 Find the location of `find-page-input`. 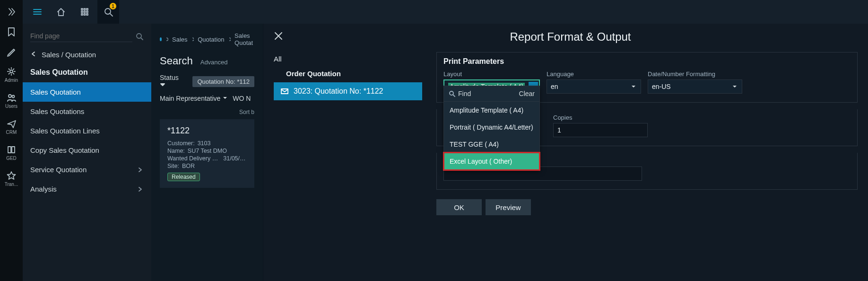

find-page-input is located at coordinates (81, 36).